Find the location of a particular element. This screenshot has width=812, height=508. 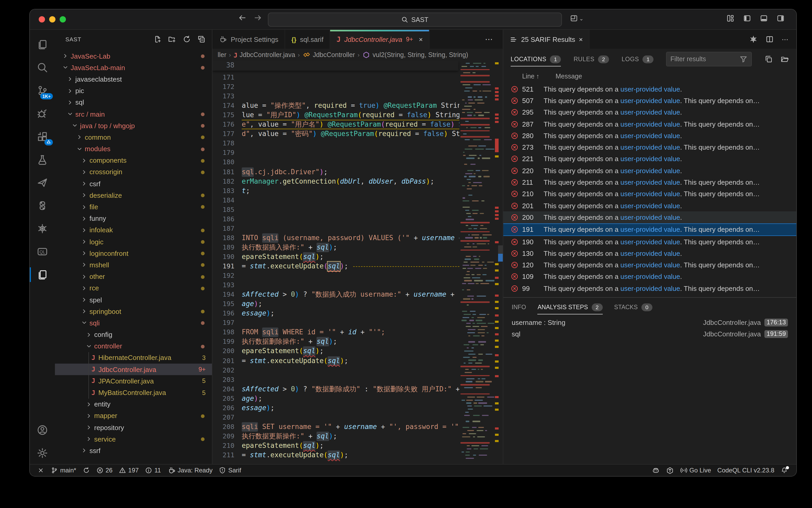

code-line-211: 211= stmt.executeUpdate(sql); is located at coordinates (336, 455).